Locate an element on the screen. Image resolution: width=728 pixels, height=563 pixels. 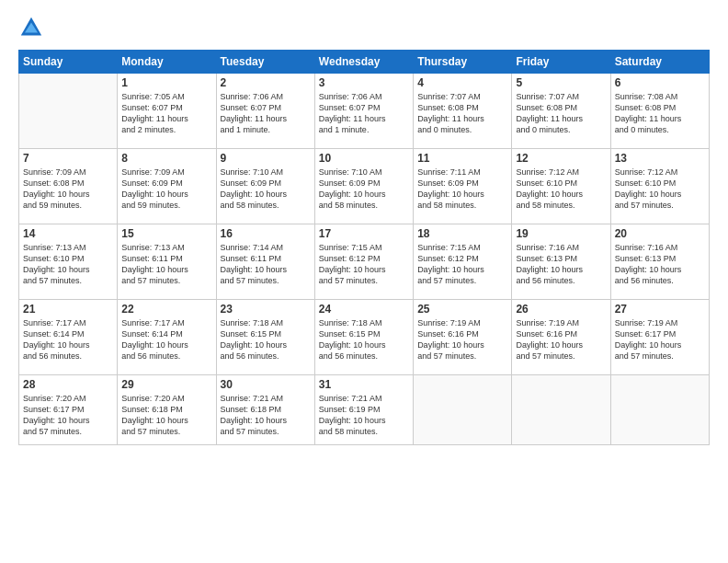
day-info: Sunrise: 7:18 AMSunset: 6:15 PMDaylight:… is located at coordinates (266, 340).